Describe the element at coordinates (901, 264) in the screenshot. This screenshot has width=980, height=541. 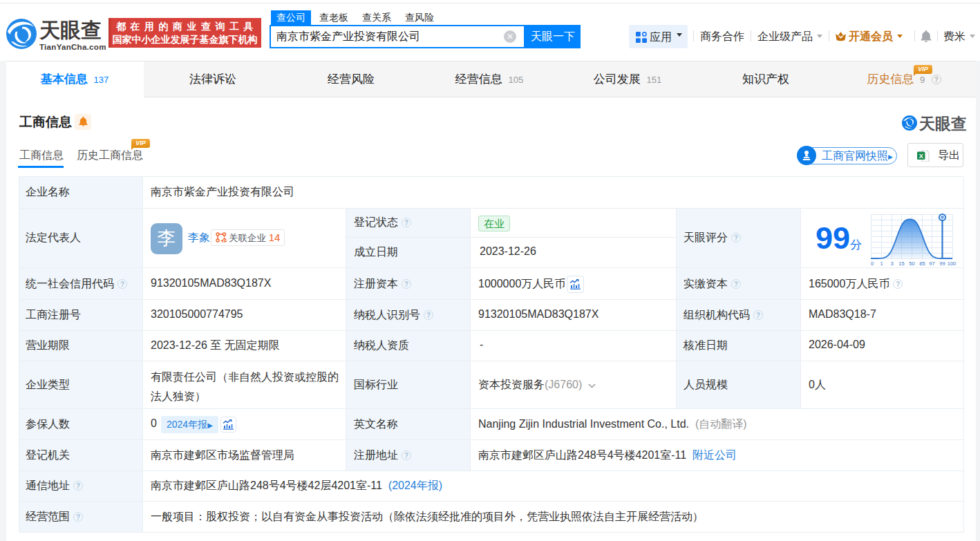
I see `svg-text: 15` at that location.